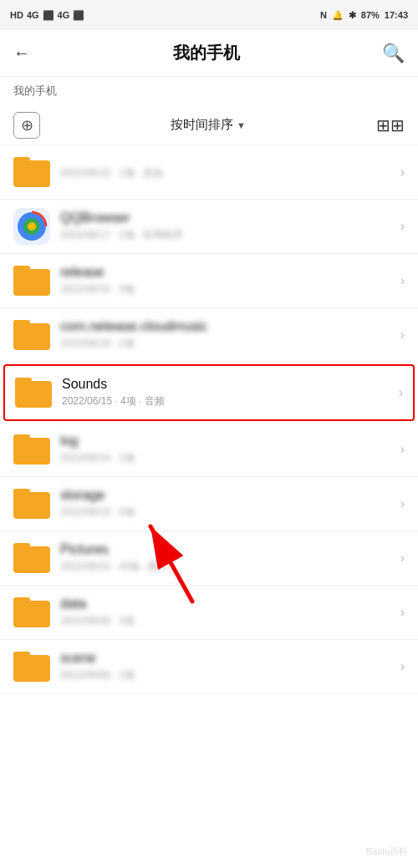  Describe the element at coordinates (17, 15) in the screenshot. I see `status-signal: HD` at that location.